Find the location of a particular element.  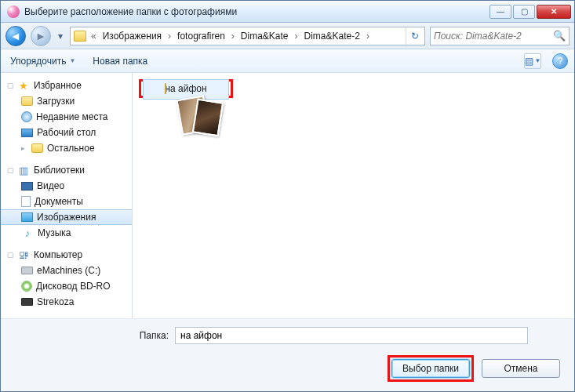

sidebar-item-recent: Недавние места is located at coordinates (66, 117).